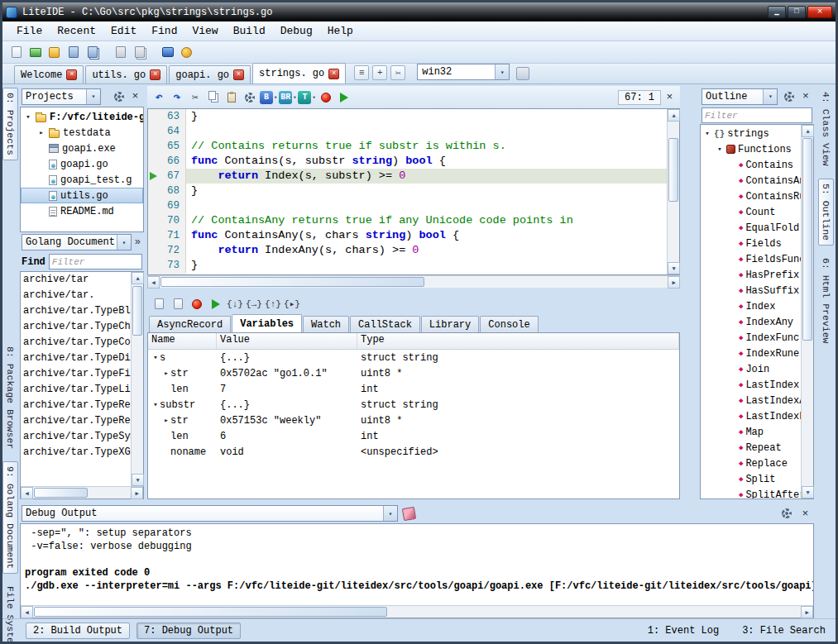 The image size is (838, 644). What do you see at coordinates (398, 73) in the screenshot?
I see `close-editor-icon: ✂` at bounding box center [398, 73].